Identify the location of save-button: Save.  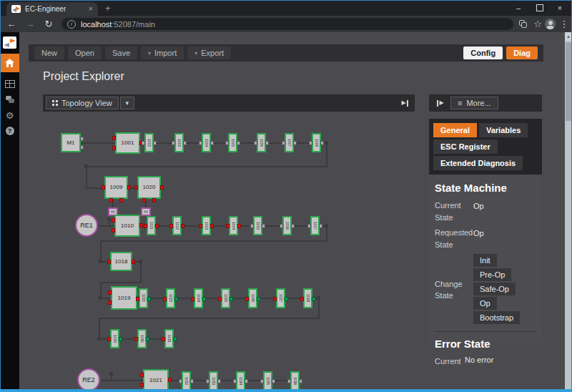
(122, 53).